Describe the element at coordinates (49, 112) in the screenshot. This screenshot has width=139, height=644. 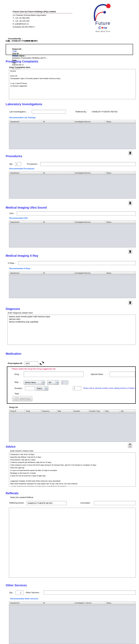
I see `lab-investigation-input` at that location.